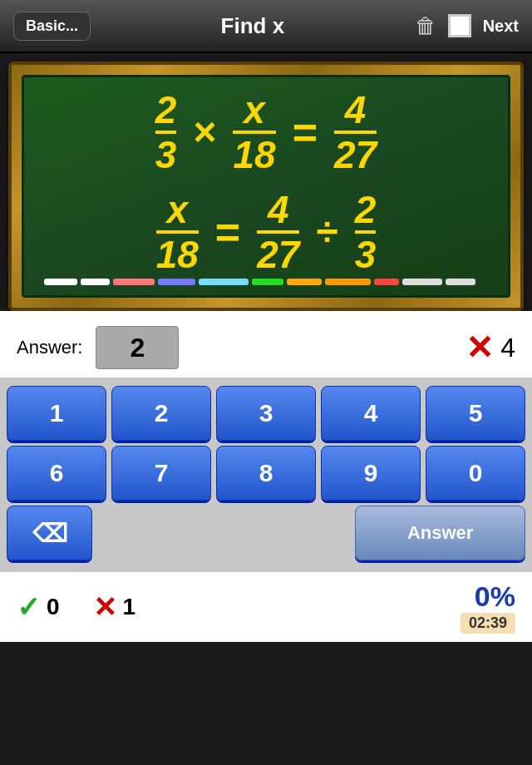  Describe the element at coordinates (488, 624) in the screenshot. I see `timer: 02:39` at that location.